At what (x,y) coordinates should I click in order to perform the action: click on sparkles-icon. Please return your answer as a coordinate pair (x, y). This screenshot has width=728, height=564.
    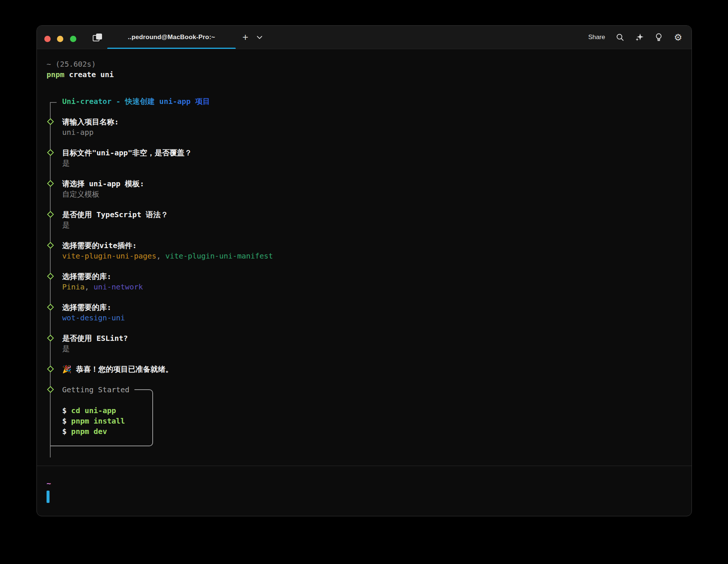
    Looking at the image, I should click on (639, 37).